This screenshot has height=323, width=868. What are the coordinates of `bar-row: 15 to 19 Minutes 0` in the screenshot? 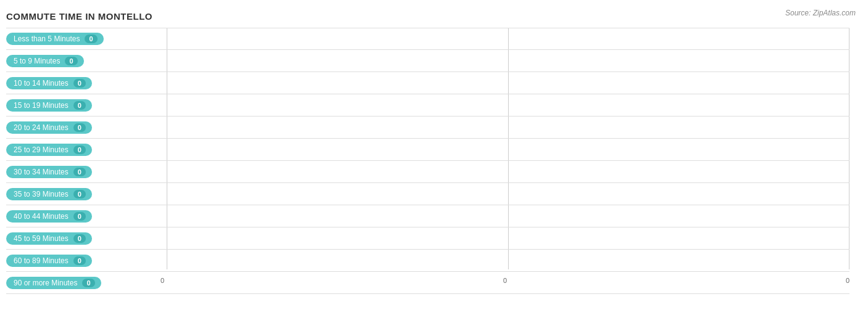 It's located at (428, 105).